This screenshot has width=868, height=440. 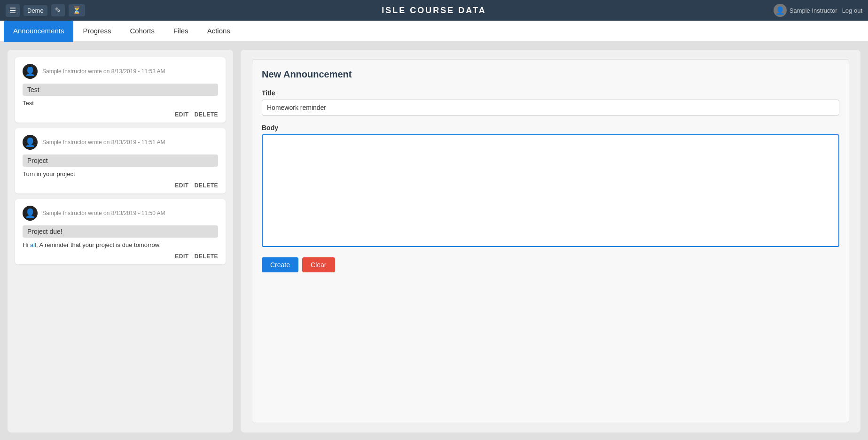 I want to click on topbar-left: ☰ Demo ✎ ⏳, so click(x=45, y=10).